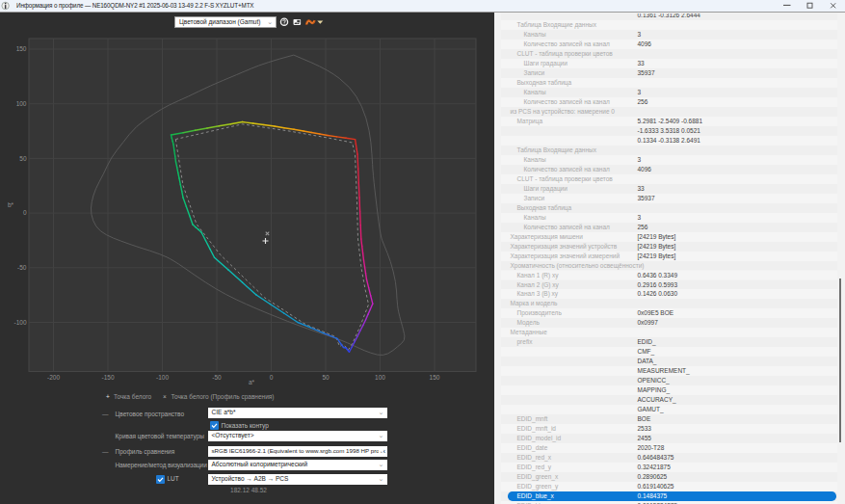  Describe the element at coordinates (108, 378) in the screenshot. I see `svg-text: -150` at that location.